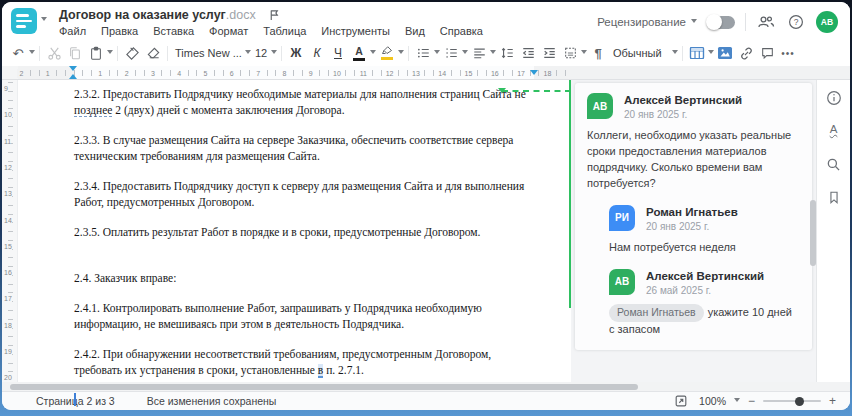  What do you see at coordinates (598, 53) in the screenshot?
I see `paragraph-marks-button: ¶` at bounding box center [598, 53].